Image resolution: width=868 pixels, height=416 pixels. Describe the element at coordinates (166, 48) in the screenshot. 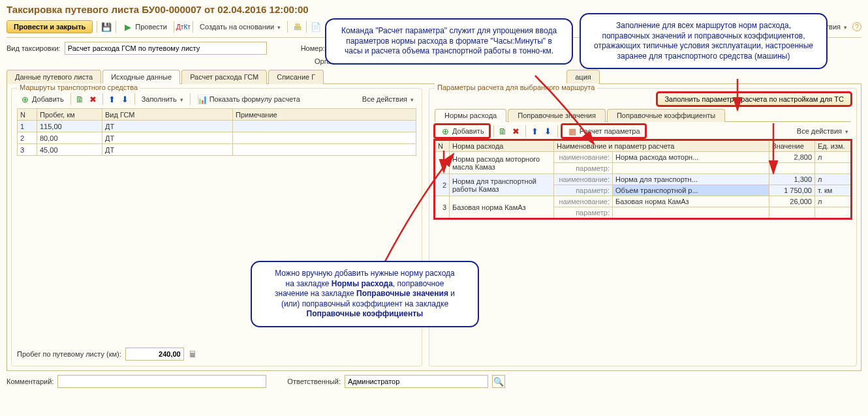

I see `tax-type-input` at that location.